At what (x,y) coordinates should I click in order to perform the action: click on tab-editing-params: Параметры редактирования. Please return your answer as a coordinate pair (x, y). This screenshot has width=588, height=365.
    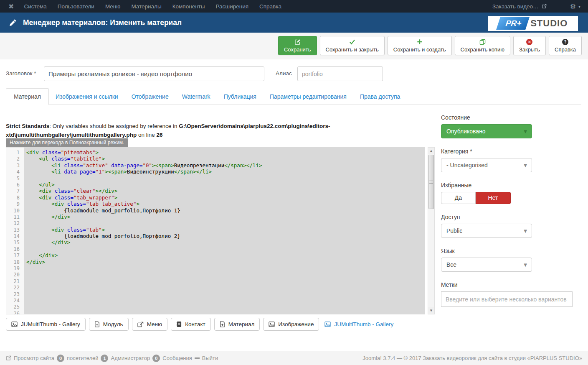
    Looking at the image, I should click on (308, 97).